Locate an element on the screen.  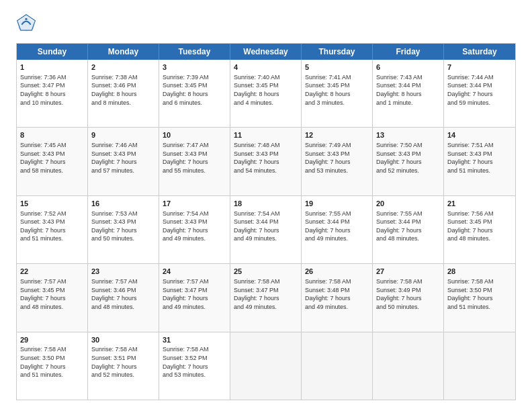
header-day-friday: Friday is located at coordinates (408, 52).